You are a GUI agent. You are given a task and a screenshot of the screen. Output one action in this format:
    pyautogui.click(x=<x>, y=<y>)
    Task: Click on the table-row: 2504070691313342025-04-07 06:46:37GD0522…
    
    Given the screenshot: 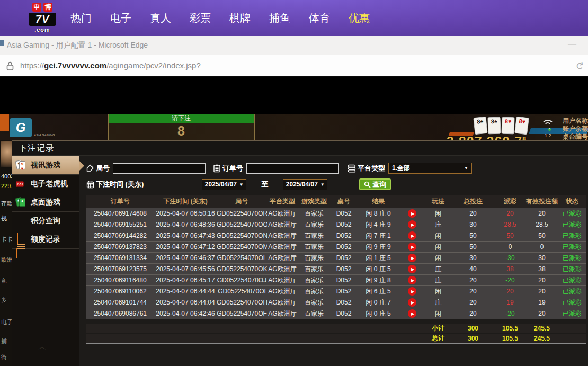 What is the action you would take?
    pyautogui.click(x=336, y=257)
    